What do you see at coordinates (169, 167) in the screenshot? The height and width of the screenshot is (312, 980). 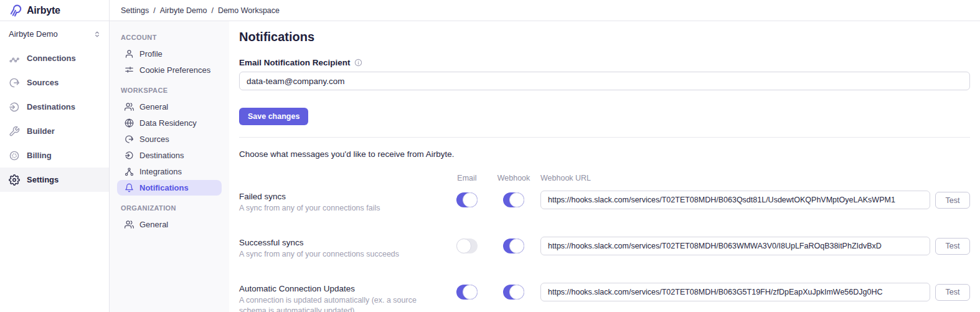 I see `settings-subnav: ACCOUNT Profile` at bounding box center [169, 167].